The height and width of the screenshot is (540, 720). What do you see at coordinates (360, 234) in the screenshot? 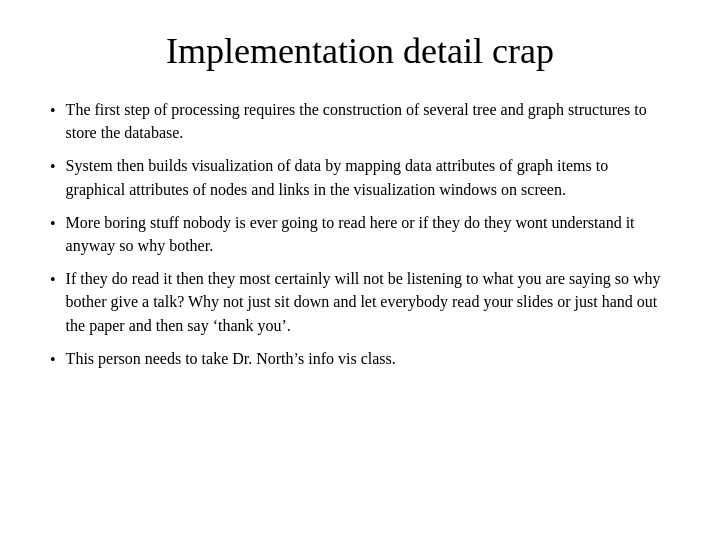
I see `list-item: • More boring stuff nobody is ever going…` at bounding box center [360, 234].